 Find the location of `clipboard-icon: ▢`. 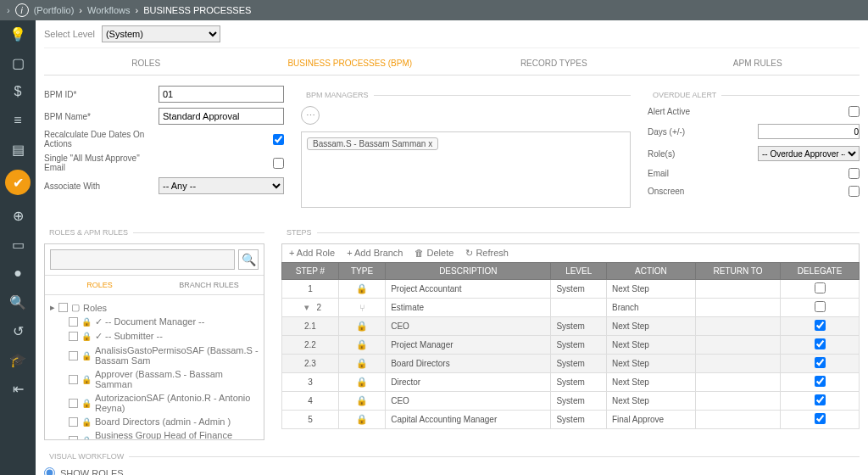

clipboard-icon: ▢ is located at coordinates (18, 63).